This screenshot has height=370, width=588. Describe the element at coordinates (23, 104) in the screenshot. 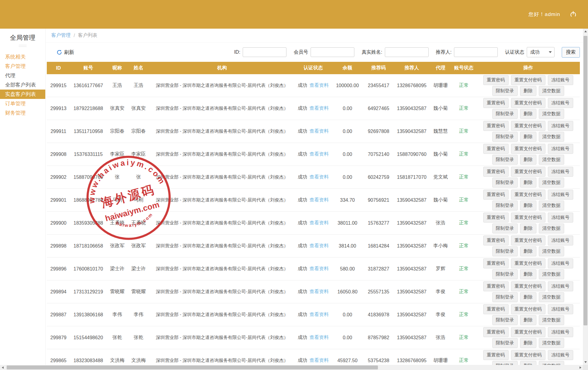

I see `sidebar-item-订单管理: 订单管理` at that location.